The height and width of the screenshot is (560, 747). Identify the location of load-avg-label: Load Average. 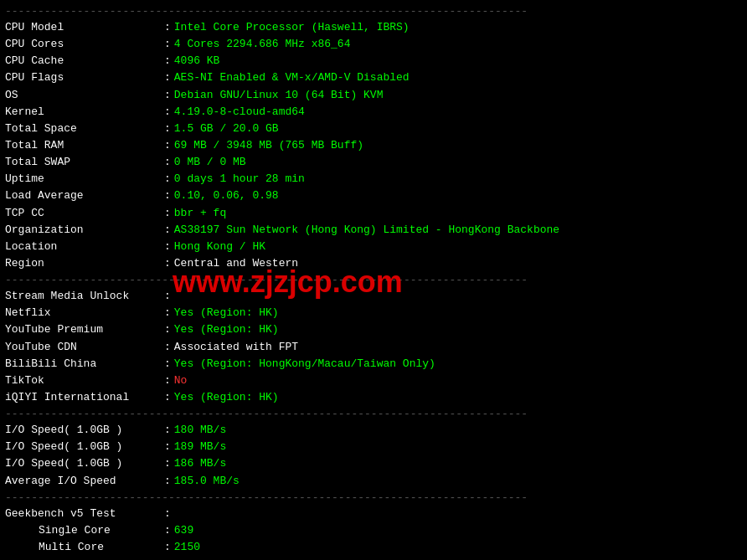
(85, 196).